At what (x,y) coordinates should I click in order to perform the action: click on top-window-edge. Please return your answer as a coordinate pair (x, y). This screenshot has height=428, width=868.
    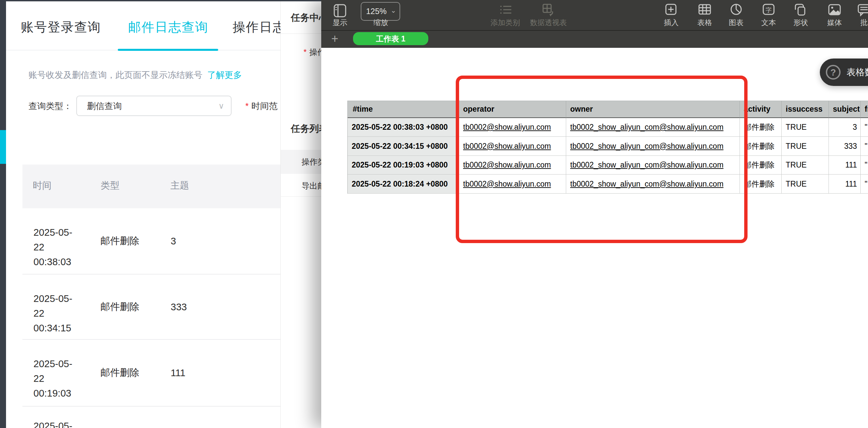
    Looking at the image, I should click on (160, 1).